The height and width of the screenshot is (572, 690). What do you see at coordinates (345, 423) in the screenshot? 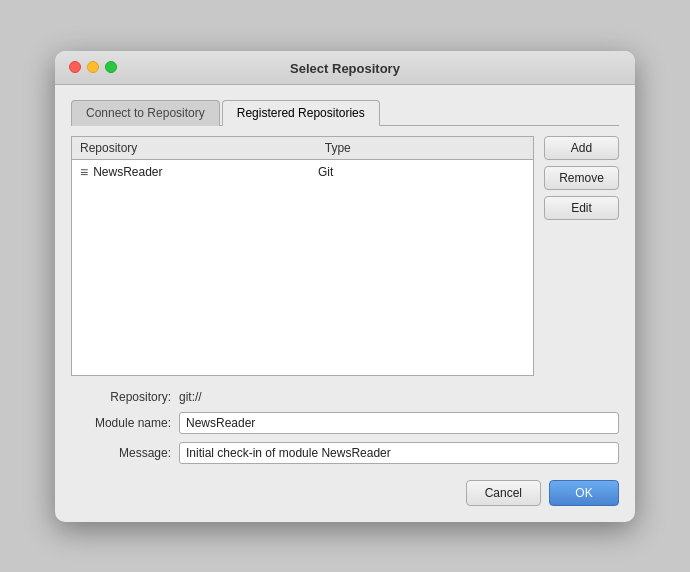
I see `module-name-row: Module name:` at bounding box center [345, 423].